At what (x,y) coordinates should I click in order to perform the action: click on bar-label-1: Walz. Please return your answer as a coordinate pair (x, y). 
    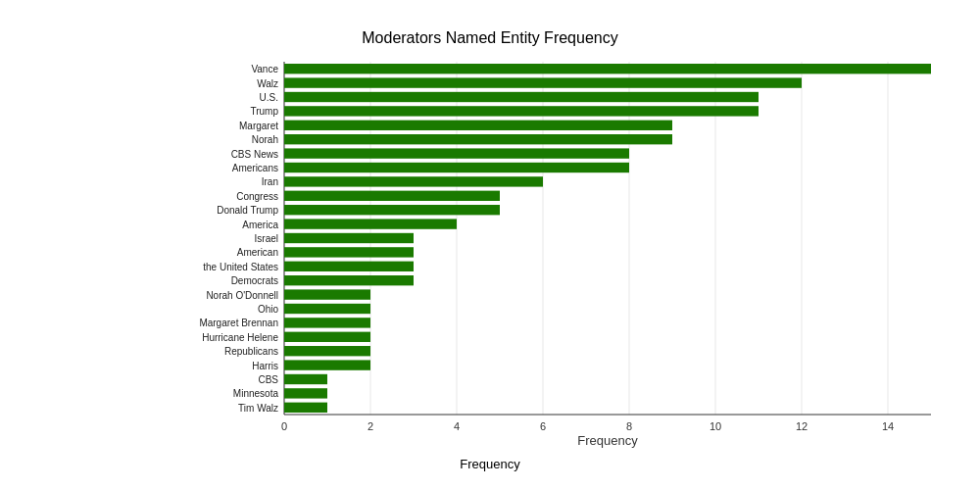
    Looking at the image, I should click on (268, 84).